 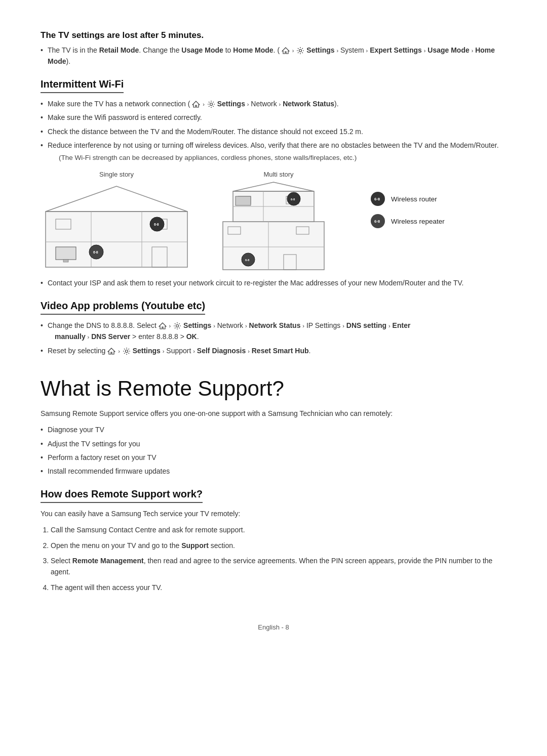 I want to click on remote-support-section: What is Remote Support? Samsung Remote S…, so click(x=274, y=427).